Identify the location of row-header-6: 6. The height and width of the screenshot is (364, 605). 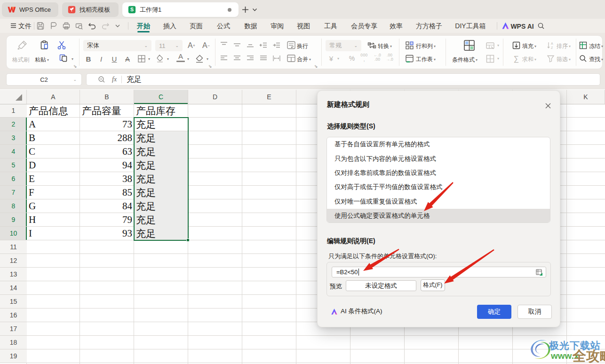
(13, 179).